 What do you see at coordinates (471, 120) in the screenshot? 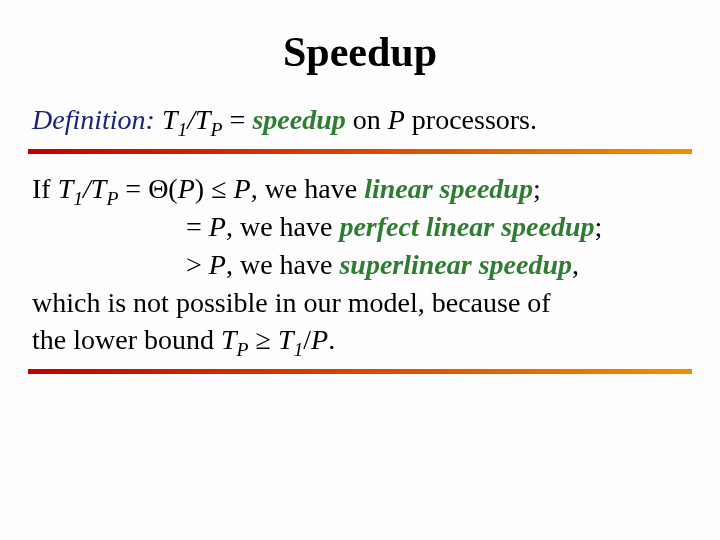
I see `text-processors: processors.` at bounding box center [471, 120].